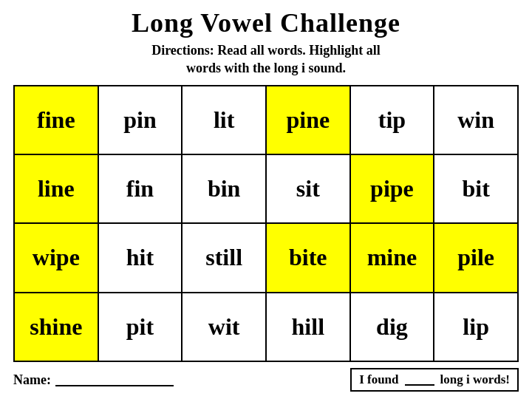 This screenshot has height=399, width=532. I want to click on directions: Directions: Read all words. Highlight al…, so click(266, 59).